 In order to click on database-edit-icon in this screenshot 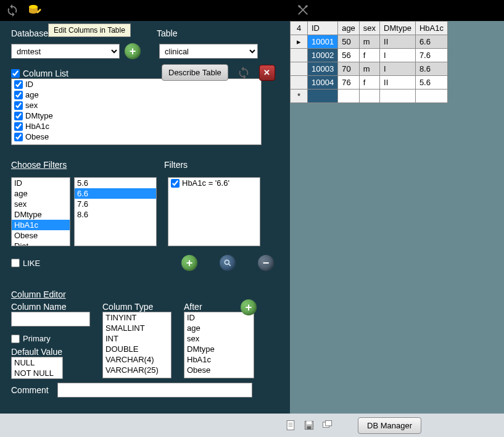, I will do `click(35, 10)`.